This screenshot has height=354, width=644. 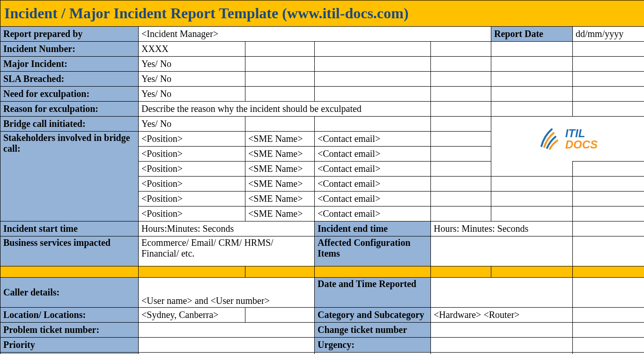 What do you see at coordinates (69, 345) in the screenshot?
I see `label-priority: Priority` at bounding box center [69, 345].